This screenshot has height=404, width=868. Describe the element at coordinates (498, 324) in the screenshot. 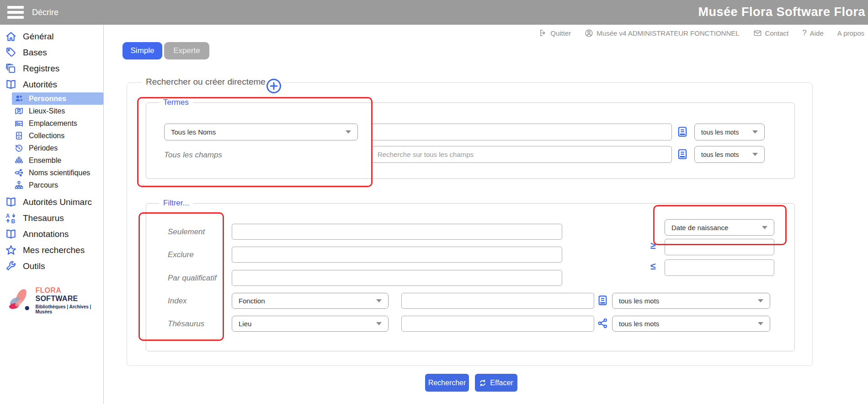

I see `thesaurus-input` at that location.